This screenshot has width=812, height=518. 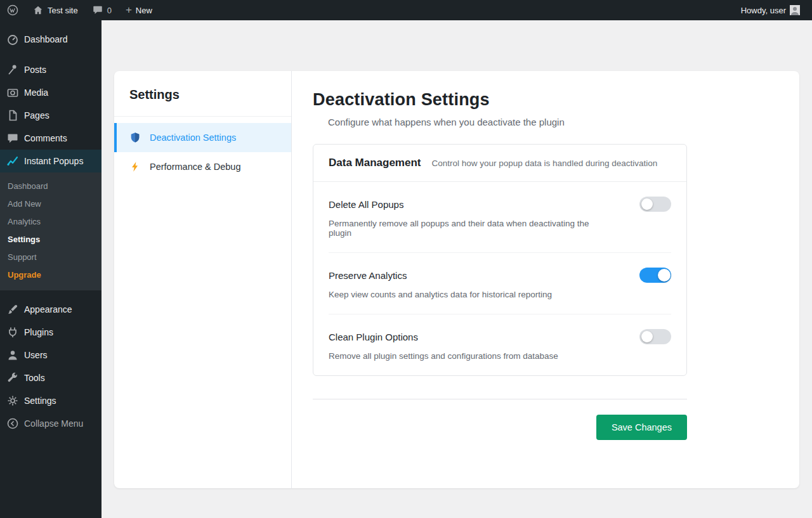 I want to click on sidebar-label: Comments, so click(x=46, y=138).